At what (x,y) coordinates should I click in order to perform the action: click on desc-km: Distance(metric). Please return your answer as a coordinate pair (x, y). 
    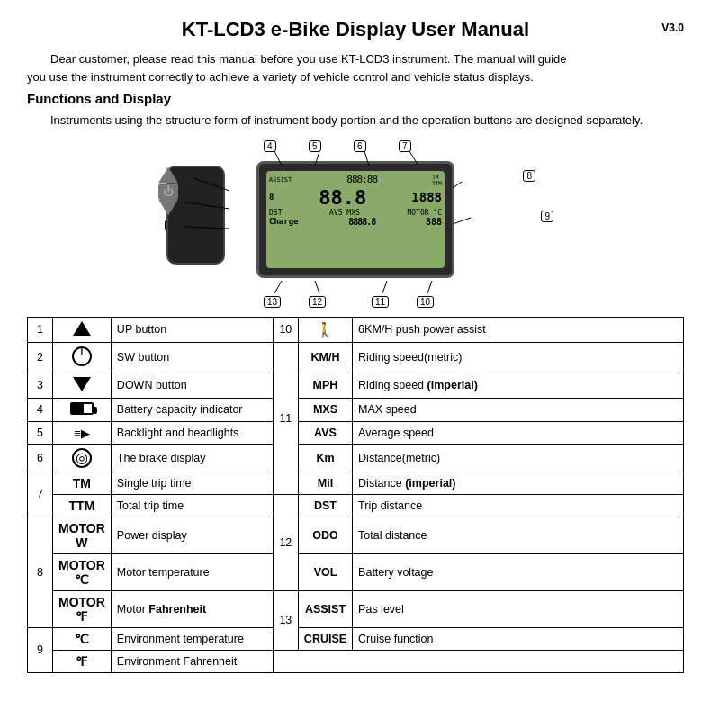
    Looking at the image, I should click on (518, 457).